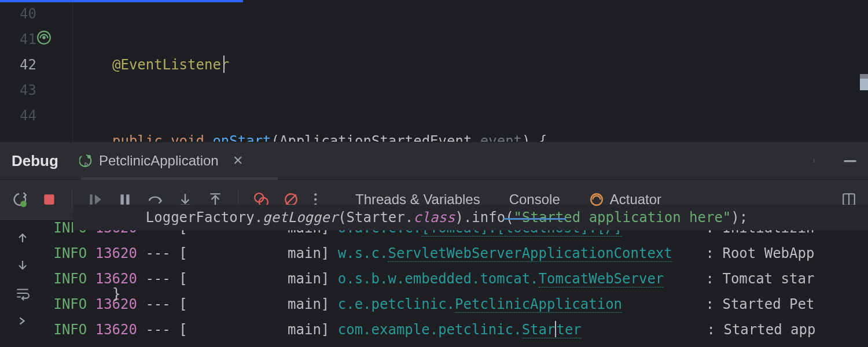 The image size is (868, 347). I want to click on code-line: @EventListener, so click(470, 65).